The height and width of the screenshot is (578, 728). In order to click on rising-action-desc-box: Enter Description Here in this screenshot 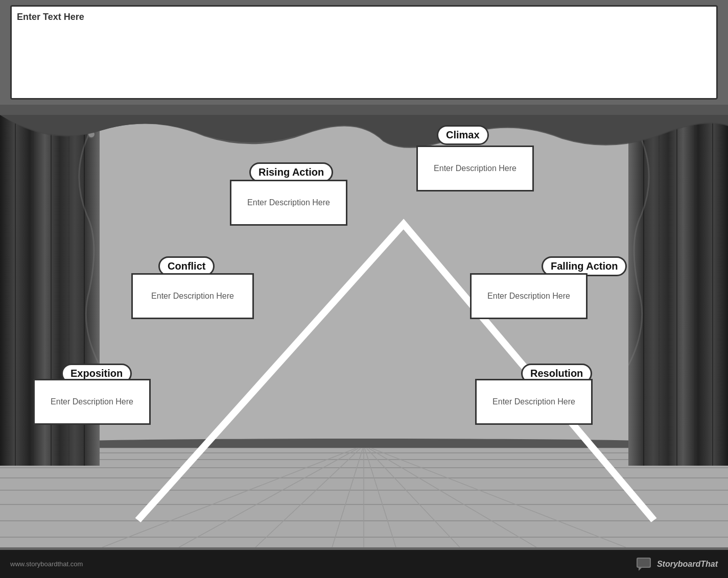, I will do `click(289, 203)`.